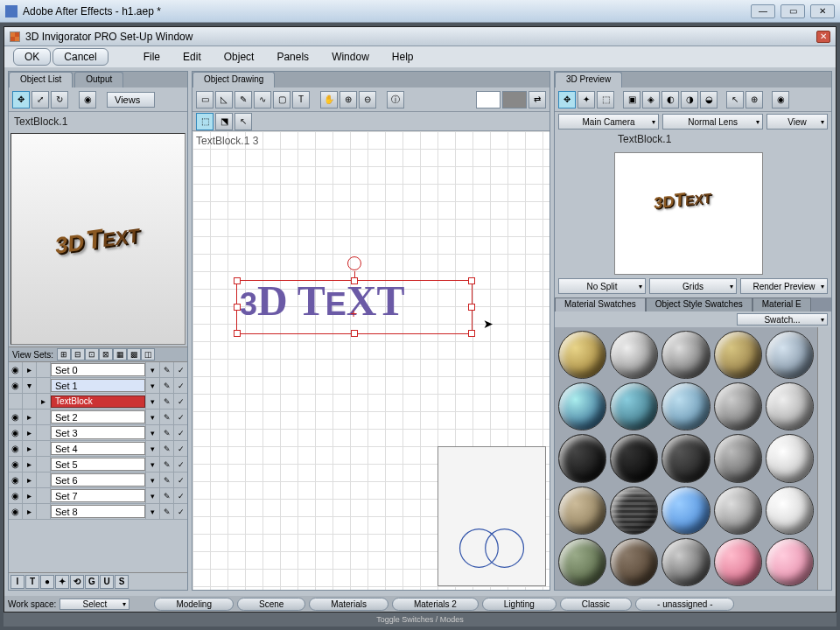  Describe the element at coordinates (60, 100) in the screenshot. I see `rotate-tool: ↻` at that location.